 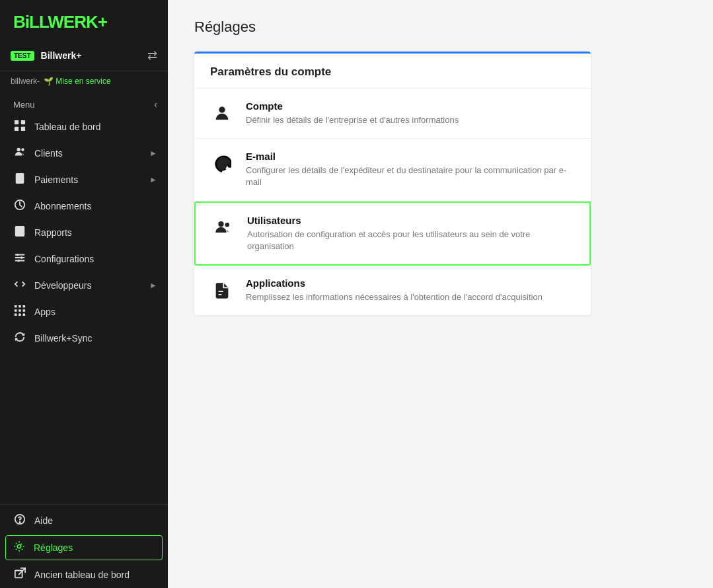 I want to click on code-icon, so click(x=20, y=285).